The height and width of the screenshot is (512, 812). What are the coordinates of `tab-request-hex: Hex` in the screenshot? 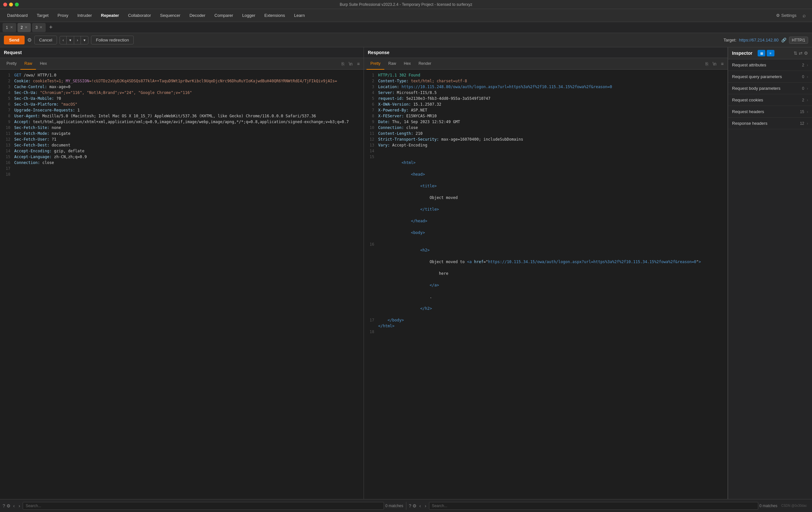 It's located at (43, 64).